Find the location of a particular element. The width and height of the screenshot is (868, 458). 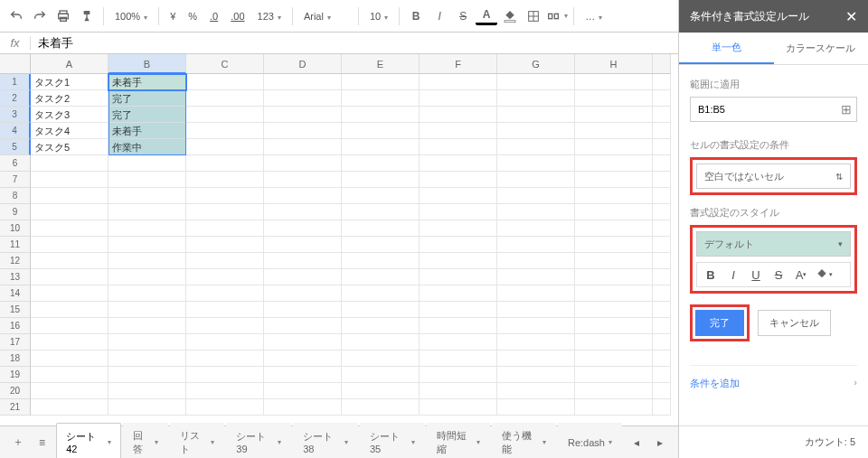

column-header: B is located at coordinates (147, 64).